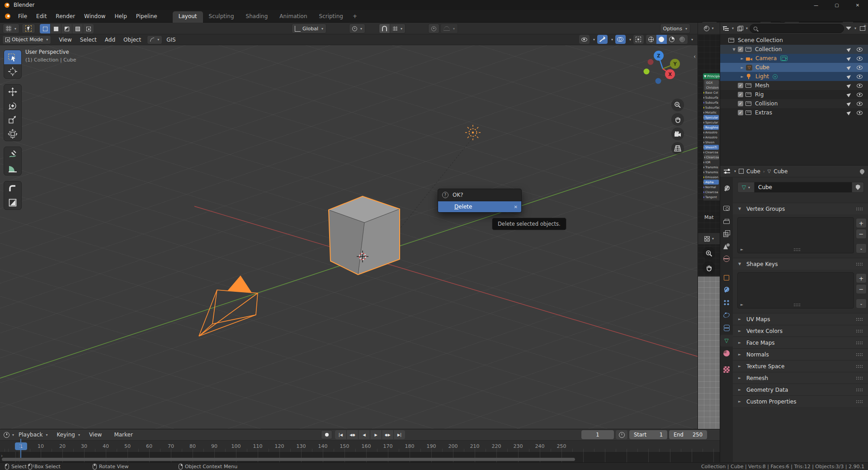 This screenshot has height=470, width=868. What do you see at coordinates (620, 39) in the screenshot?
I see `overlays-toggle` at bounding box center [620, 39].